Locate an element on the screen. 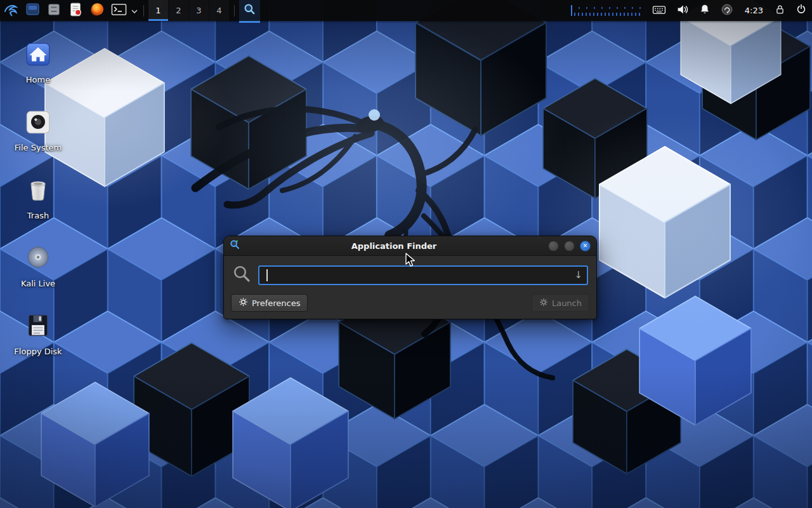  close-button: ✕ is located at coordinates (585, 246).